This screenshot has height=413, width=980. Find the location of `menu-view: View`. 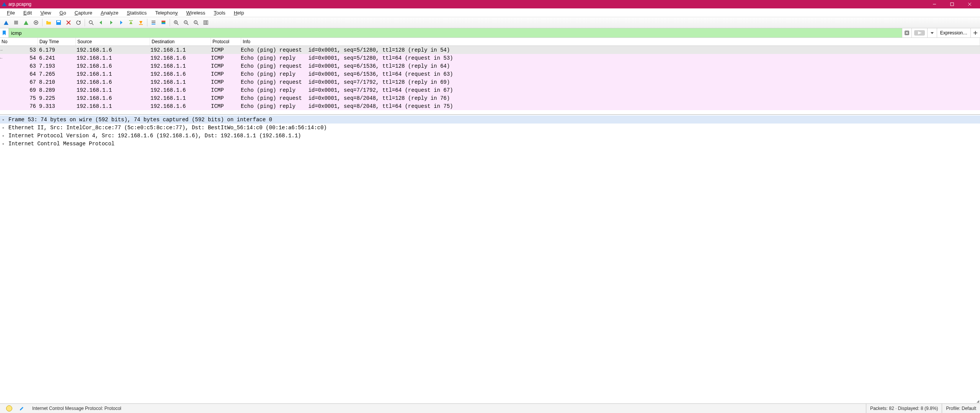

menu-view: View is located at coordinates (46, 13).